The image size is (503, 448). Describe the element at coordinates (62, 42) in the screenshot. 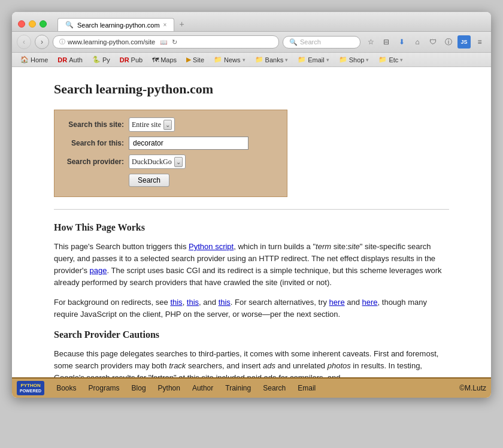

I see `lock-icon: ⓘ` at that location.